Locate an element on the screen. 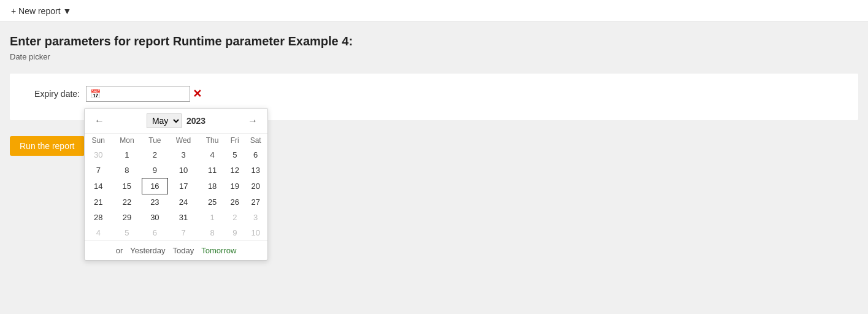 The height and width of the screenshot is (314, 868). form-area: Expiry date: 📅 ✕ ← May 2023 → is located at coordinates (434, 97).